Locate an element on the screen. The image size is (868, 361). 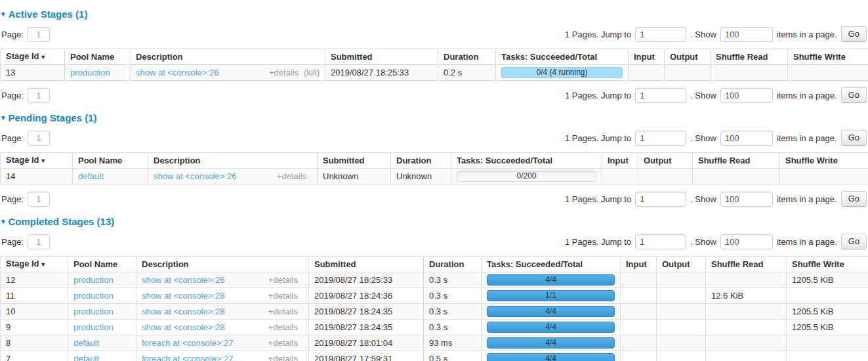
shuffle-read-cell is located at coordinates (736, 177).